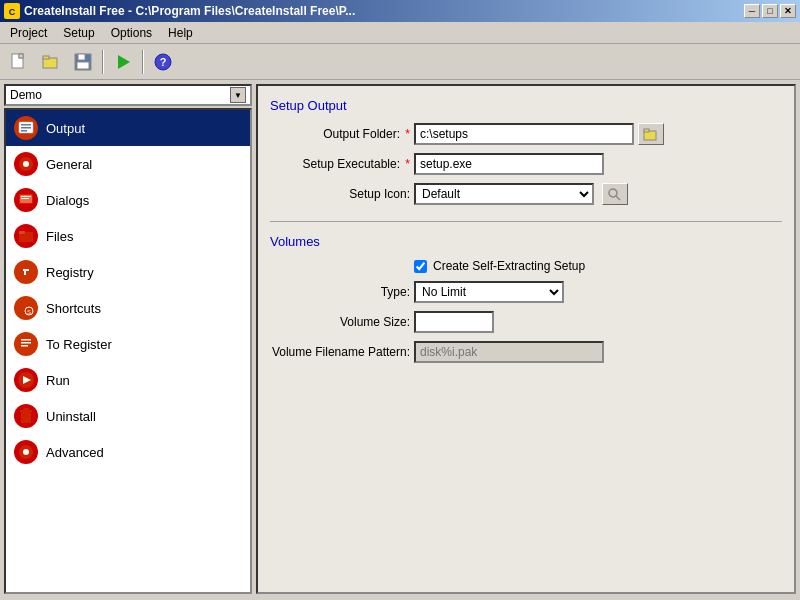  I want to click on menu-setup: Setup, so click(78, 33).